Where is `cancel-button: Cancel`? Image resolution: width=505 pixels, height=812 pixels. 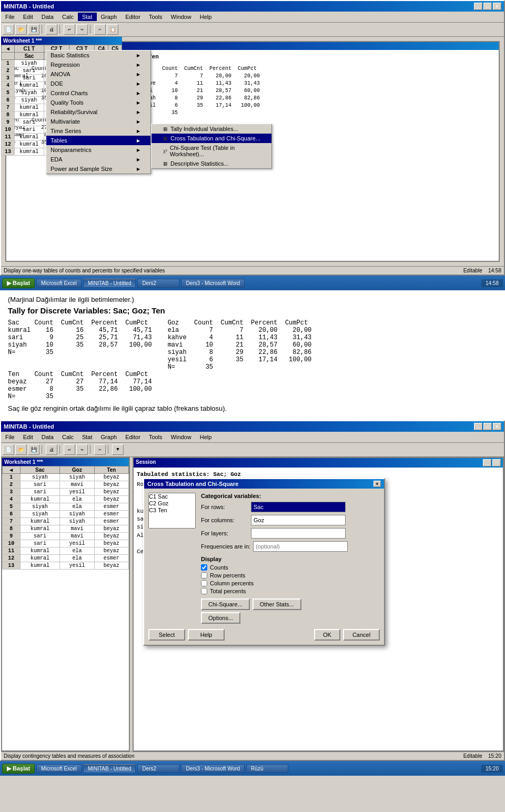
cancel-button: Cancel is located at coordinates (361, 635).